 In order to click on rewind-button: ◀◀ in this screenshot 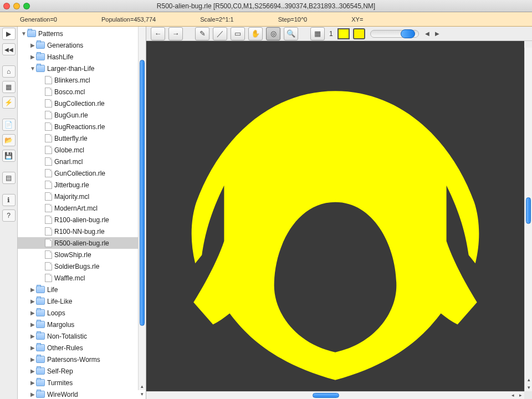, I will do `click(9, 49)`.